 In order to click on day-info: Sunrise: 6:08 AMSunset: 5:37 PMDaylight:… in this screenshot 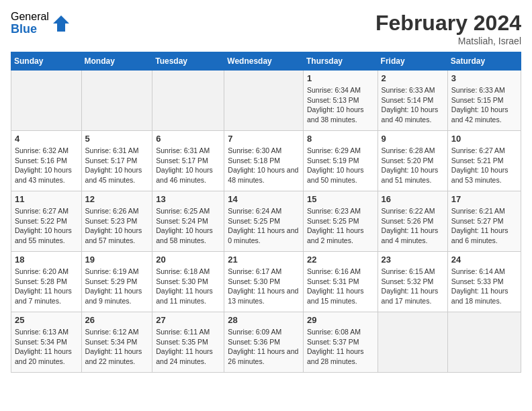, I will do `click(341, 347)`.